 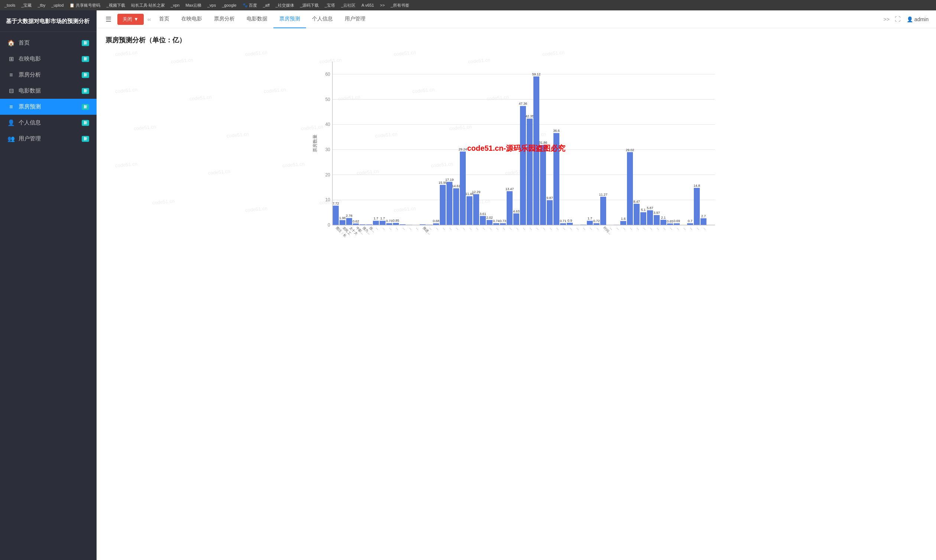 What do you see at coordinates (48, 75) in the screenshot?
I see `sidebar-item-boxoffice: ≡ 票房分析 新` at bounding box center [48, 75].